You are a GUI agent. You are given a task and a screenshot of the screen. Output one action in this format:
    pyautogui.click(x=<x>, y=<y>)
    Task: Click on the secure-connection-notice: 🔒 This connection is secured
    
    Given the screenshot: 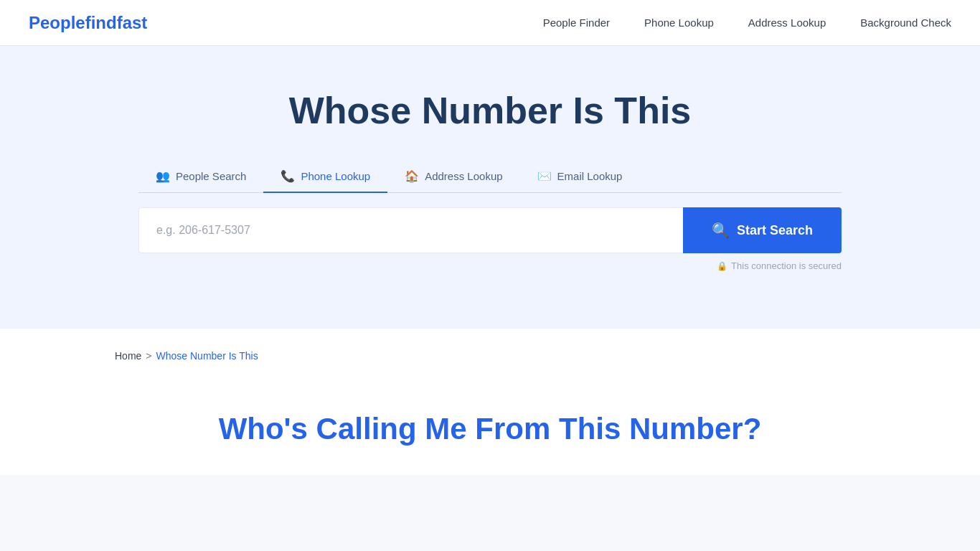 What is the action you would take?
    pyautogui.click(x=490, y=265)
    